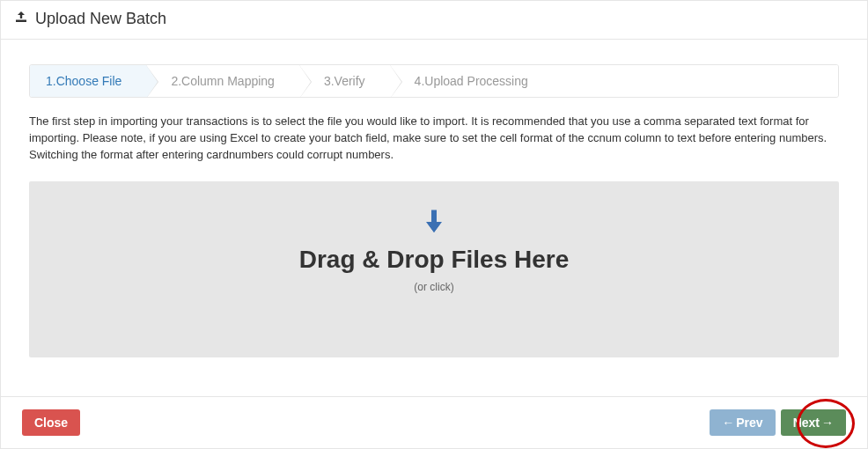 This screenshot has width=868, height=449. What do you see at coordinates (433, 287) in the screenshot?
I see `dropzone-subtitle: (or click)` at bounding box center [433, 287].